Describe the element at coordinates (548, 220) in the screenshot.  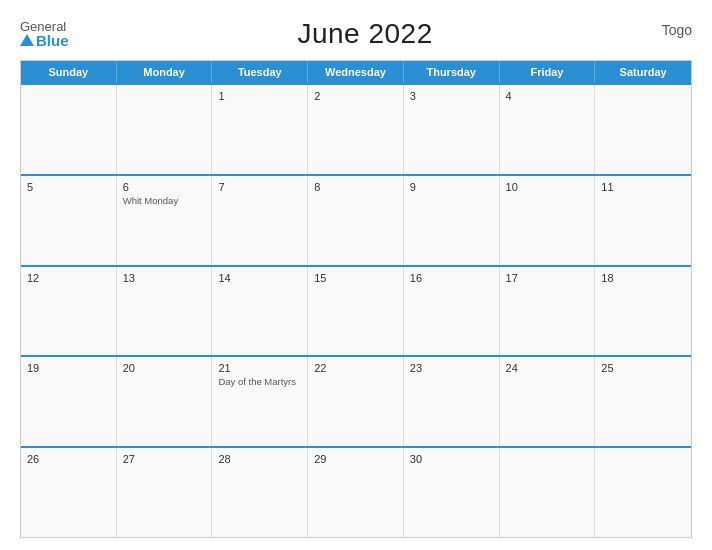
I see `day-cell-10: 10` at that location.